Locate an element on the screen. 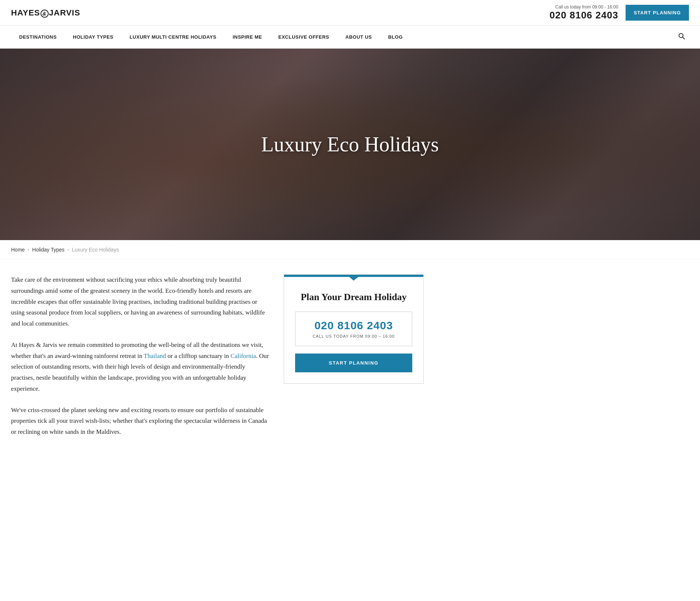 Image resolution: width=700 pixels, height=601 pixels. plan-card-accent is located at coordinates (354, 276).